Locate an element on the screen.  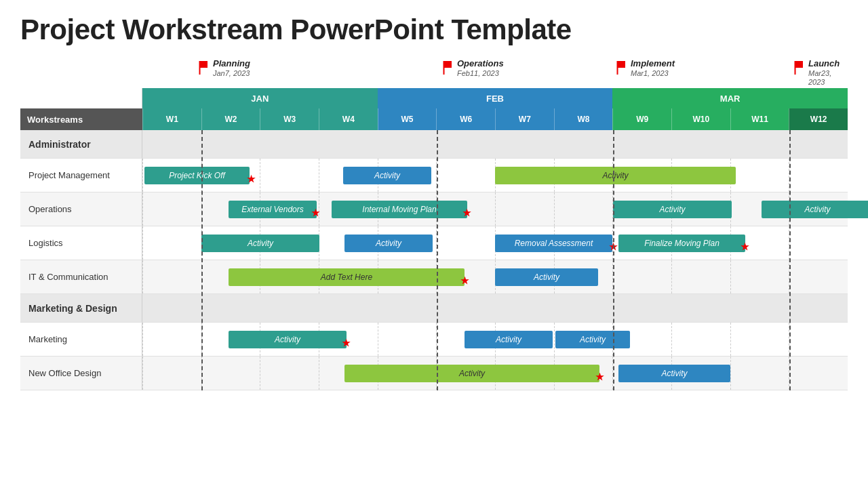
row-label-ops: Operations is located at coordinates (81, 209).